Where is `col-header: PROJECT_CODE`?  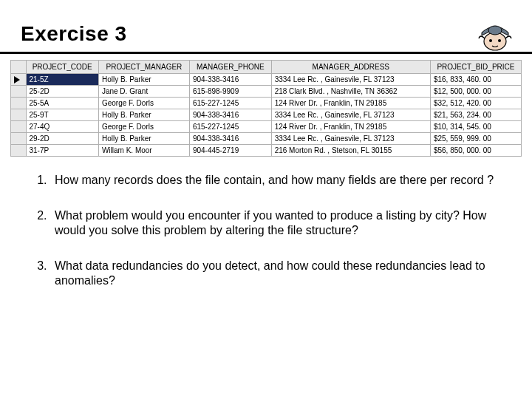
col-header: PROJECT_CODE is located at coordinates (62, 67).